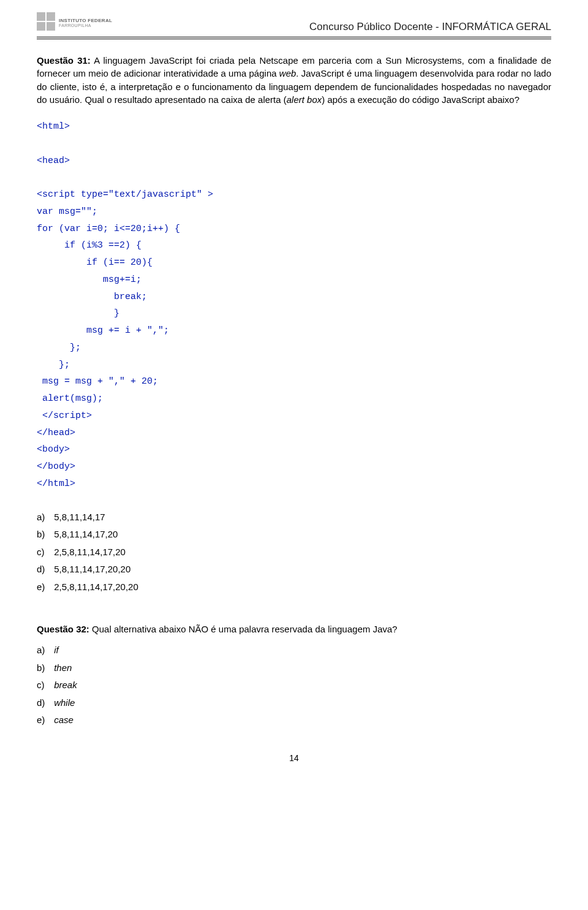 The height and width of the screenshot is (910, 588). I want to click on q31-web-italic: web, so click(288, 74).